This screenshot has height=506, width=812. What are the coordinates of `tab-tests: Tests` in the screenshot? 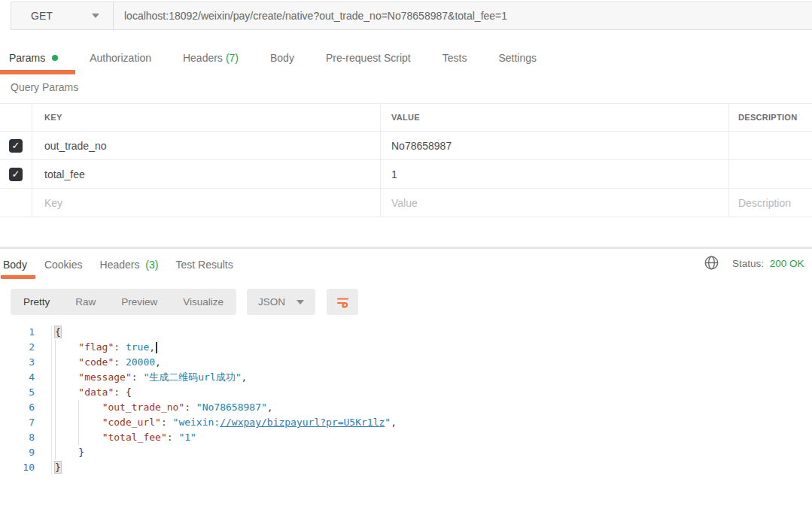 It's located at (455, 58).